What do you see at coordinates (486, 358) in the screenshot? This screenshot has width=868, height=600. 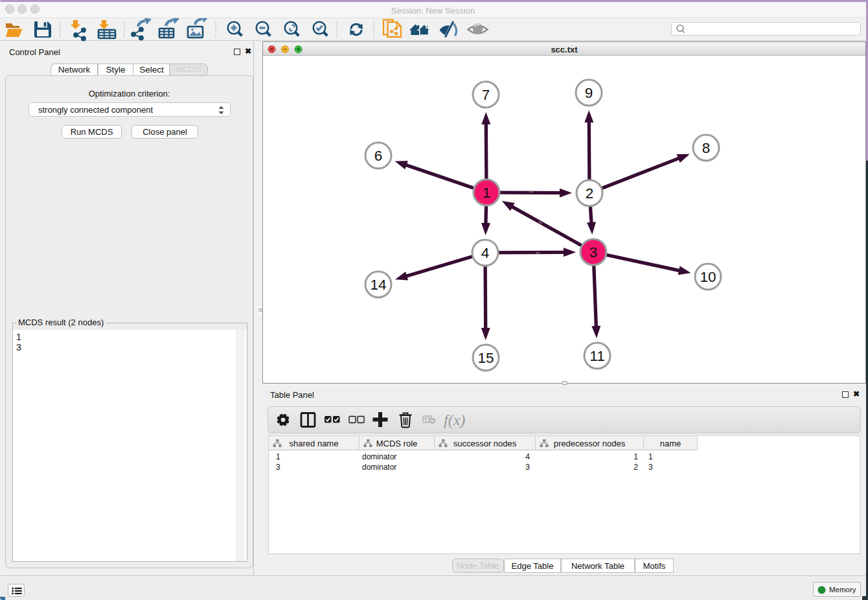 I see `svg-text: 15` at bounding box center [486, 358].